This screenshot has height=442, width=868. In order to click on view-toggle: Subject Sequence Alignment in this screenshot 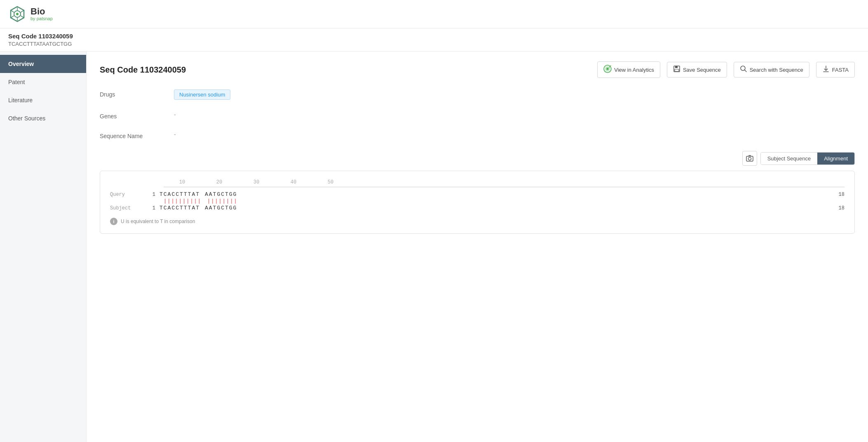, I will do `click(808, 158)`.